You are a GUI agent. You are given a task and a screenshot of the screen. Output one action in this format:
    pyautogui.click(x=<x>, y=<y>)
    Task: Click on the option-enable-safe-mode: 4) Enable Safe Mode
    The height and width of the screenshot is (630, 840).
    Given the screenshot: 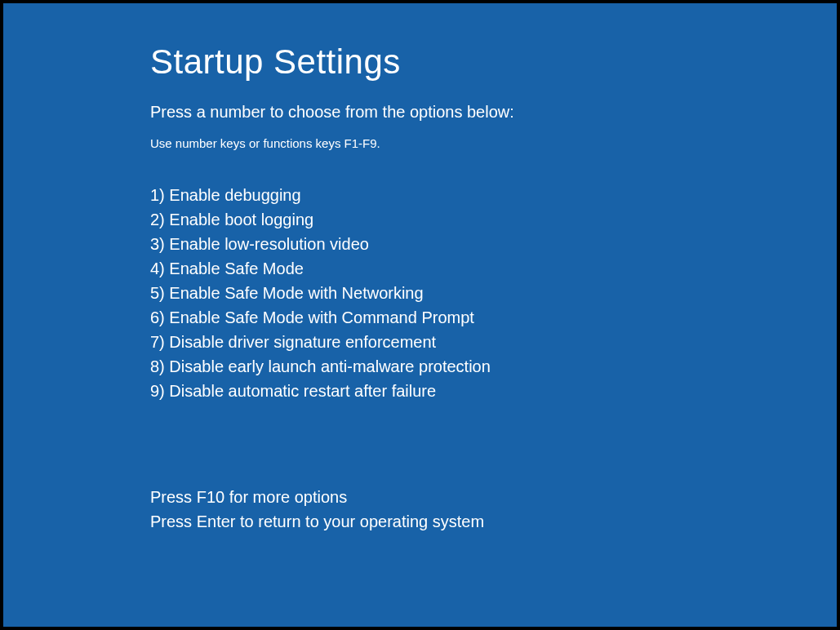 What is the action you would take?
    pyautogui.click(x=493, y=268)
    